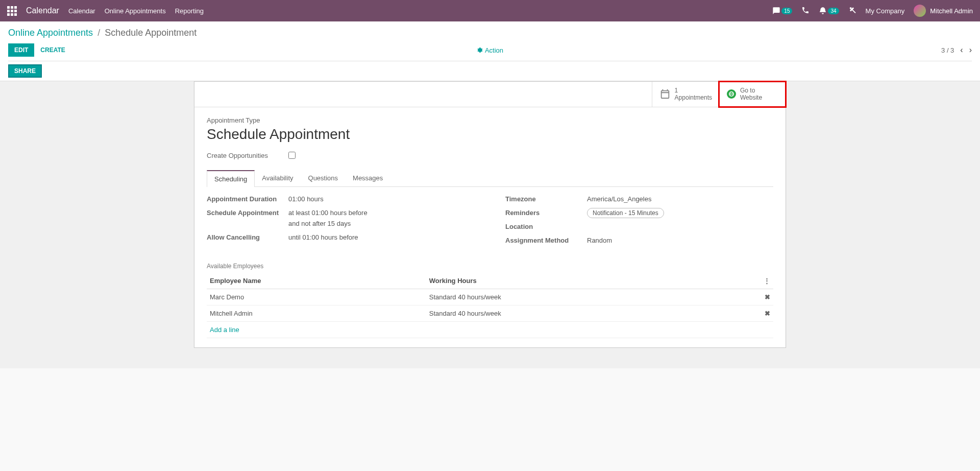 The width and height of the screenshot is (980, 471). I want to click on employee-name-cell: Mitchell Admin, so click(316, 313).